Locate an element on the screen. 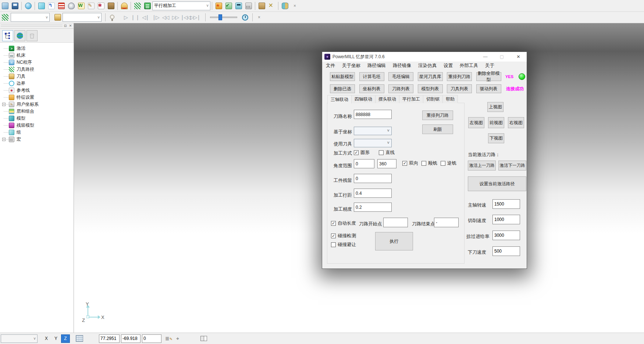 The height and width of the screenshot is (344, 644). transform-button: ✕ is located at coordinates (271, 6).